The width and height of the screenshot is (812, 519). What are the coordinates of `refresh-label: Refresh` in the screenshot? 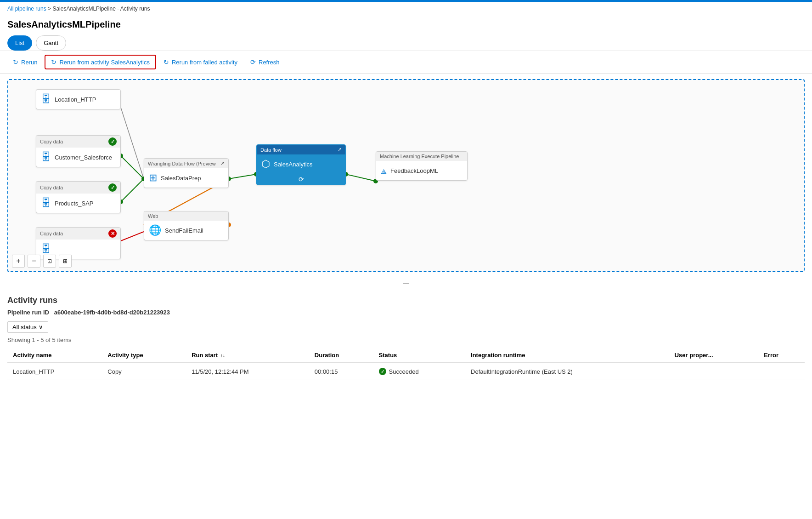 It's located at (269, 63).